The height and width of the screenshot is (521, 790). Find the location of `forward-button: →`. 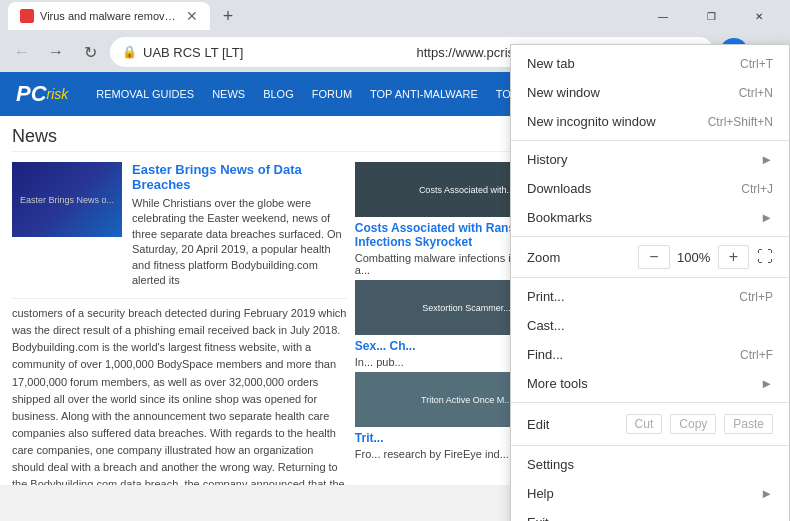

forward-button: → is located at coordinates (56, 52).